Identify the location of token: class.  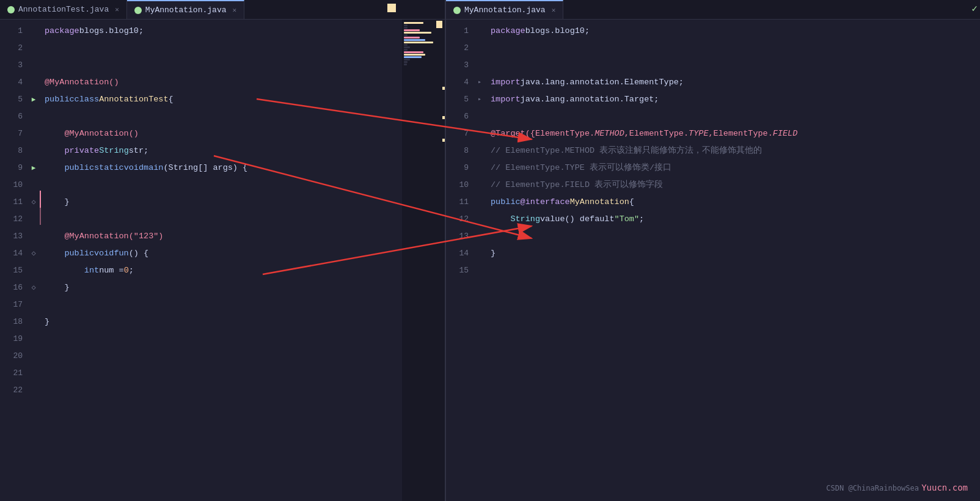
(87, 99).